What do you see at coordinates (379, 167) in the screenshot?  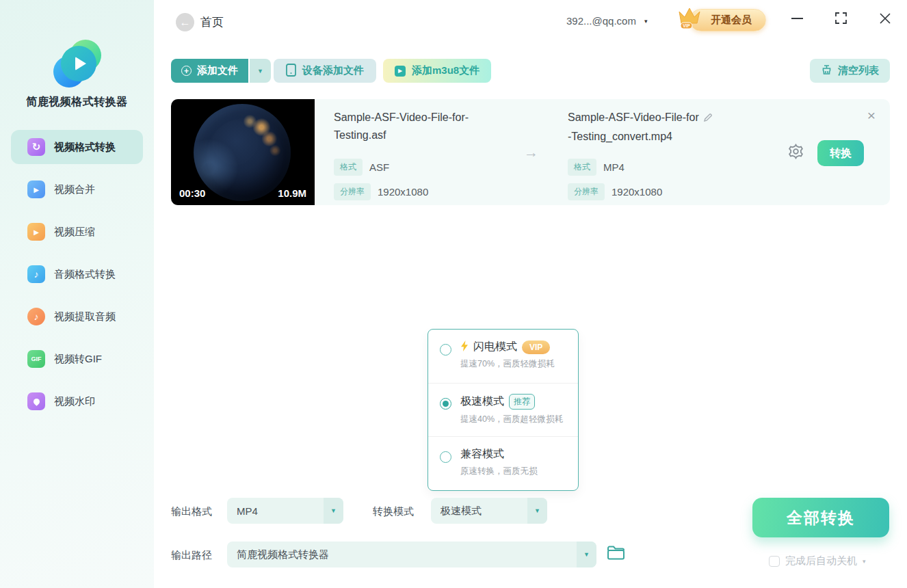 I see `source-format-value: ASF` at bounding box center [379, 167].